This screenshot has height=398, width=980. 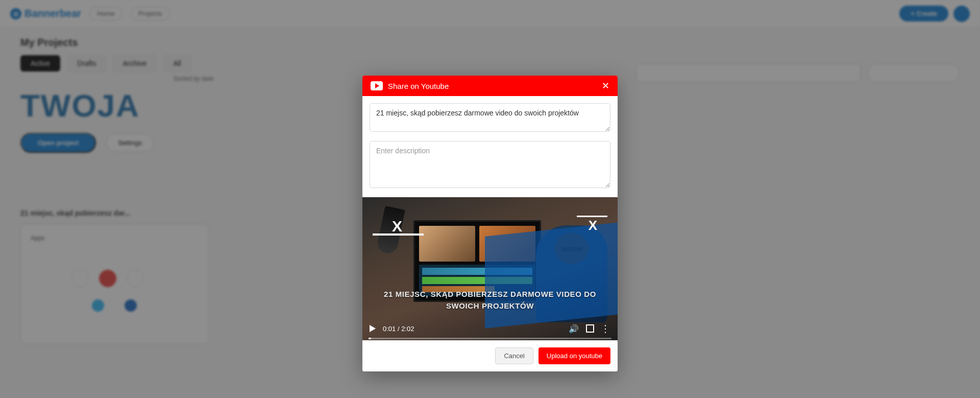 What do you see at coordinates (373, 329) in the screenshot?
I see `play-icon` at bounding box center [373, 329].